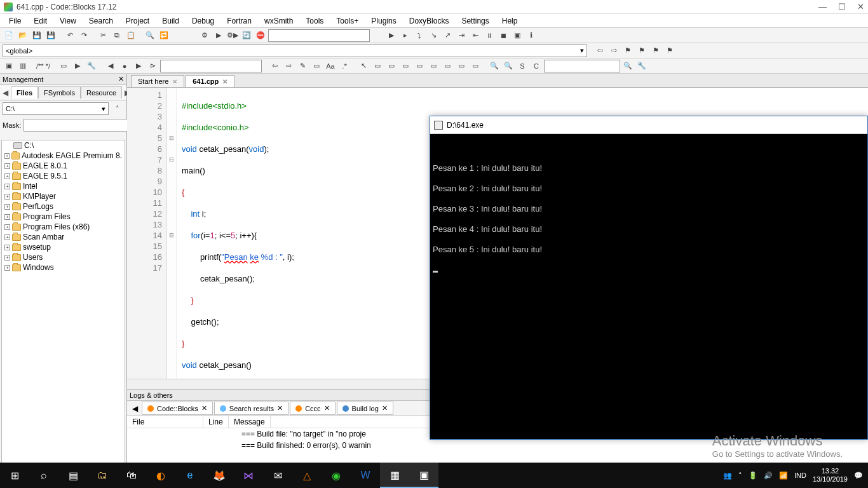 Image resolution: width=868 pixels, height=488 pixels. I want to click on nav-fwd-icon: ⇨, so click(614, 51).